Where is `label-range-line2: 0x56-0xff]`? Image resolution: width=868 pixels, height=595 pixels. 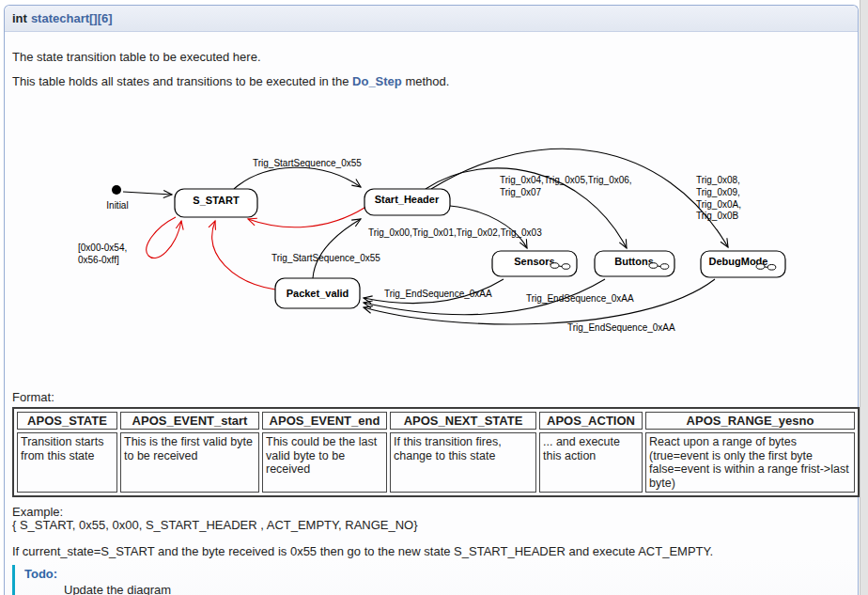 label-range-line2: 0x56-0xff] is located at coordinates (99, 259).